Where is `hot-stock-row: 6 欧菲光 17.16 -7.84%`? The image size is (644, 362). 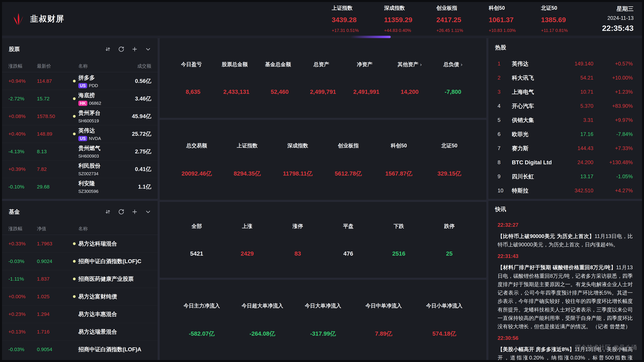 hot-stock-row: 6 欧菲光 17.16 -7.84% is located at coordinates (565, 134).